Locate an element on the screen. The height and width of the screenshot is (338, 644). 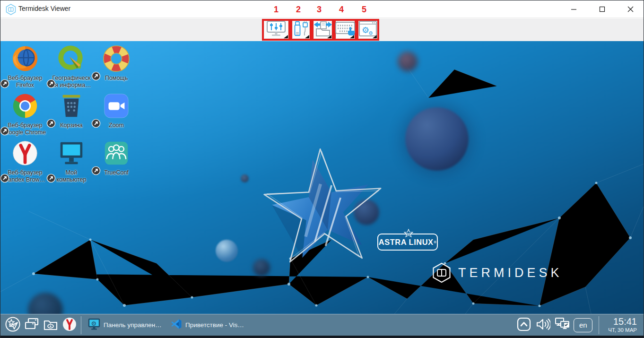
tray-network-button is located at coordinates (563, 325).